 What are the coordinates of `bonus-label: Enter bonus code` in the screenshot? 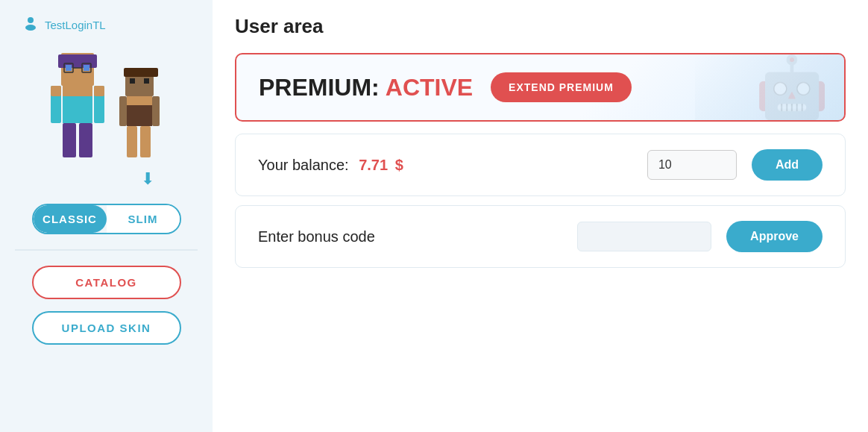 It's located at (410, 237).